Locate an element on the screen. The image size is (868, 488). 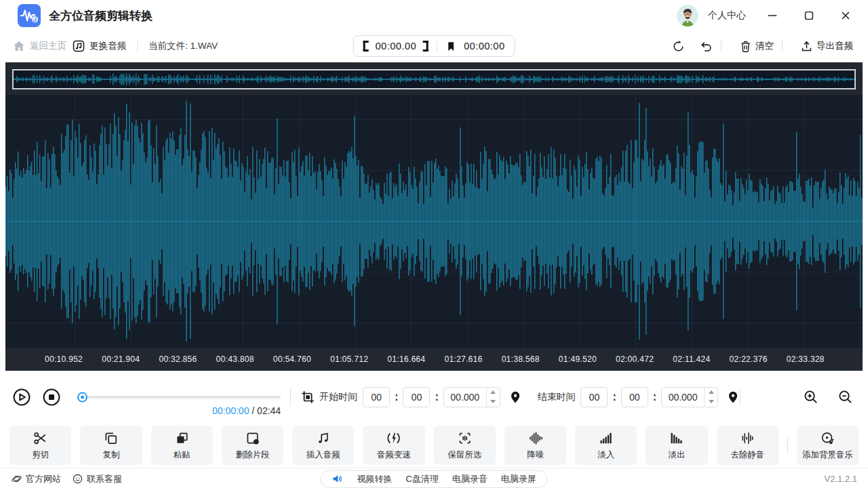
chevron-up-icon is located at coordinates (493, 392).